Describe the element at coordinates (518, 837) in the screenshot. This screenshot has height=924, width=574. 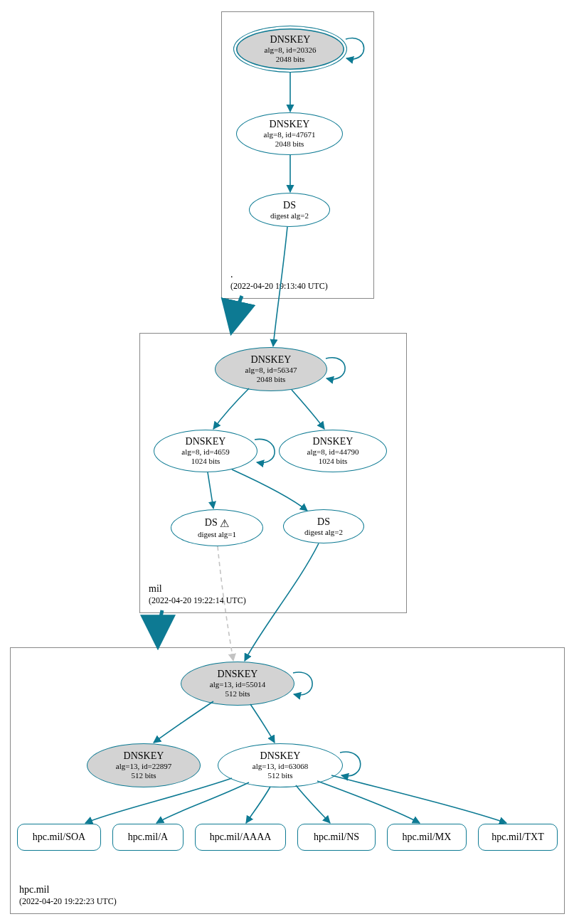
I see `node-rr-txt: hpc.mil/TXT` at that location.